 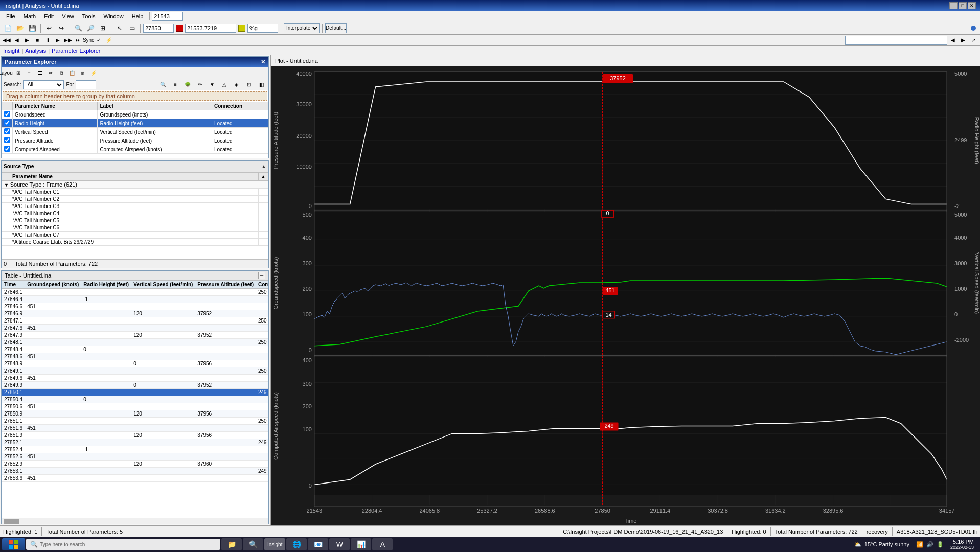 I want to click on table-row: 27851.6 451, so click(x=135, y=428).